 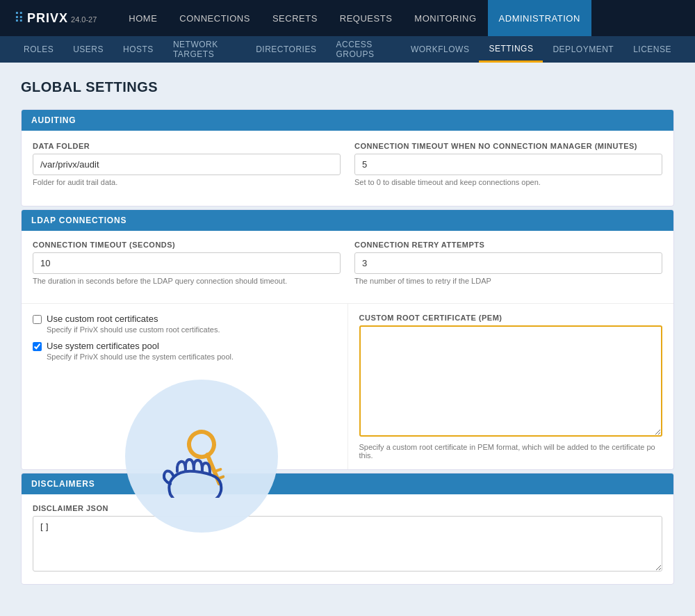 I want to click on sub-nav: ROLES USERS HOSTS NETWORK TARGETS DIRECT…, so click(x=348, y=49).